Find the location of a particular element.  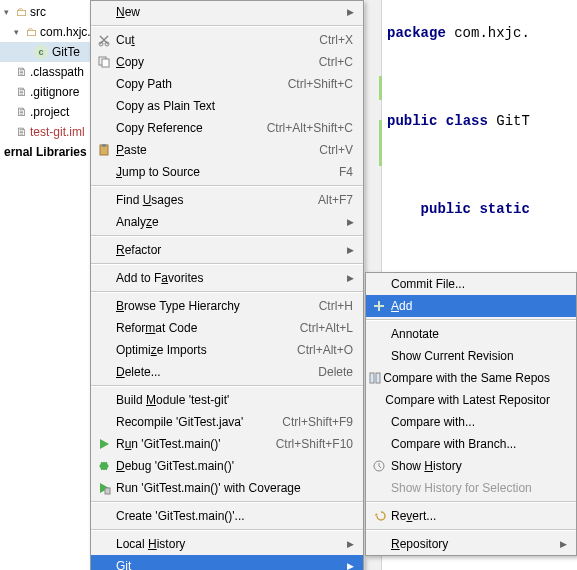

menu-item-label: Copy Reference is located at coordinates (192, 128).